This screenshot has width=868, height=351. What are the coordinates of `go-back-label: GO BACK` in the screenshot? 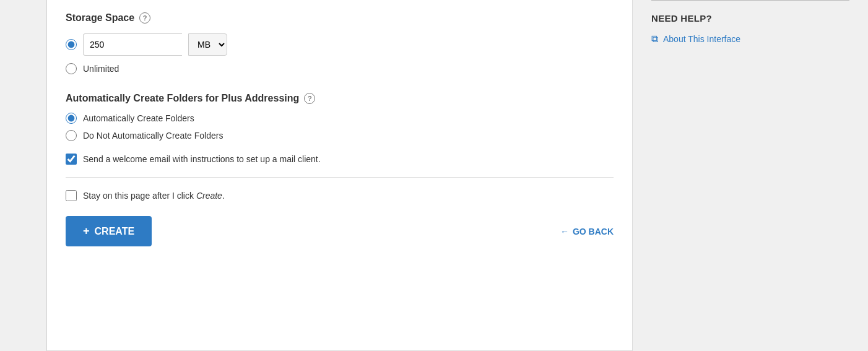 It's located at (593, 232).